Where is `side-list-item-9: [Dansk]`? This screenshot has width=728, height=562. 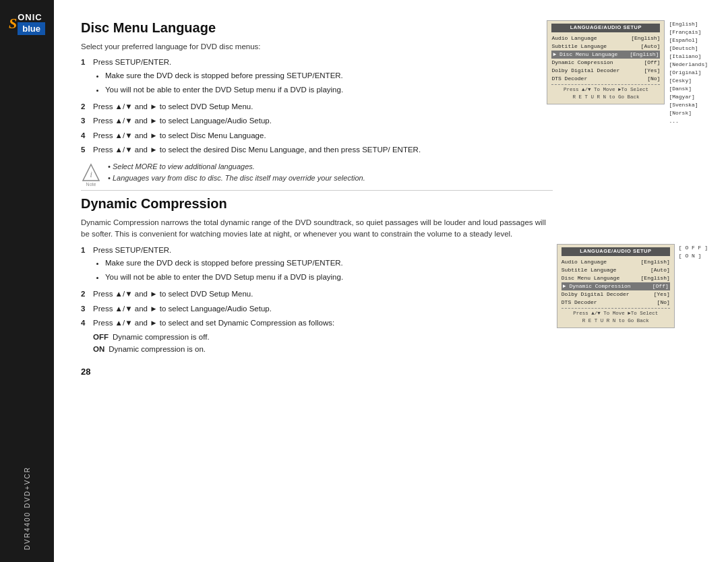 side-list-item-9: [Dansk] is located at coordinates (688, 89).